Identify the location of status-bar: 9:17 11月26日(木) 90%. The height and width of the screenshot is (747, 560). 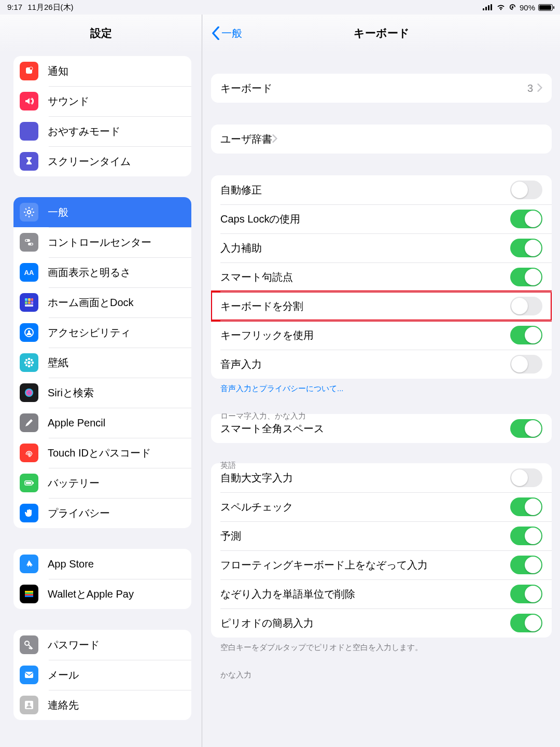
(280, 7).